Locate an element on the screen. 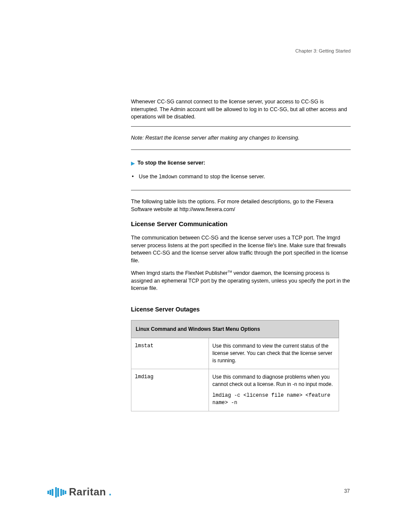 The height and width of the screenshot is (532, 411). chapter-label: Chapter 3: Getting Started is located at coordinates (323, 51).